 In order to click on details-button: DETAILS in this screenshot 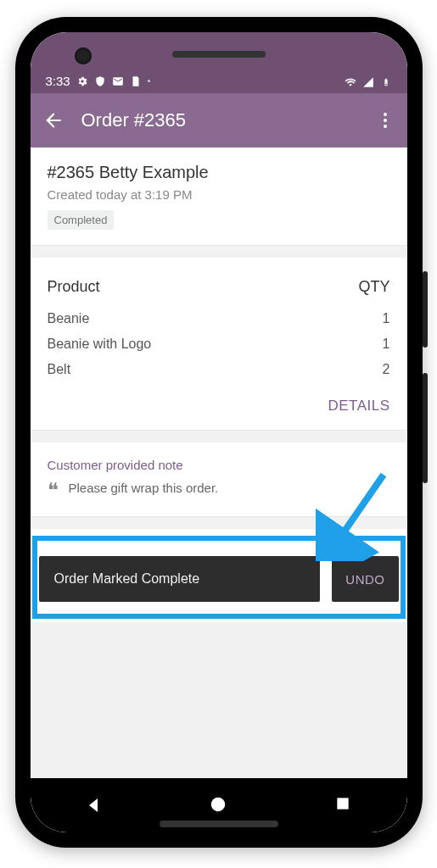, I will do `click(358, 405)`.